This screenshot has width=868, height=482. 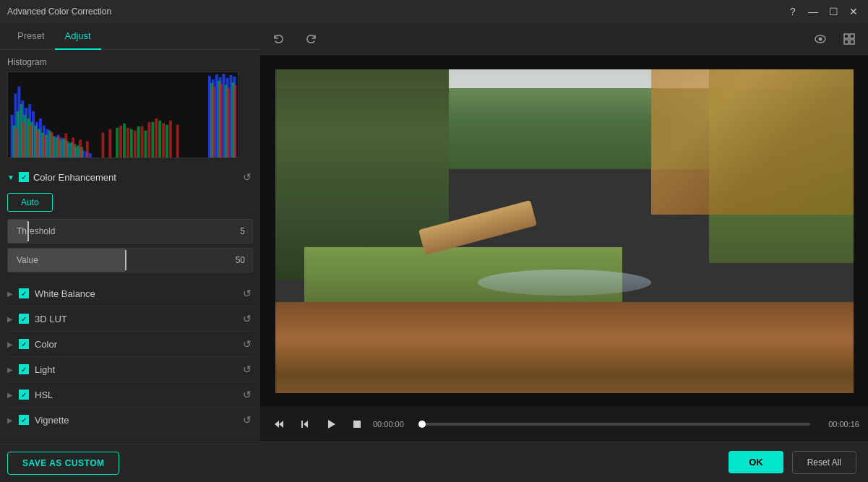 What do you see at coordinates (78, 36) in the screenshot?
I see `tab-adjust: Adjust` at bounding box center [78, 36].